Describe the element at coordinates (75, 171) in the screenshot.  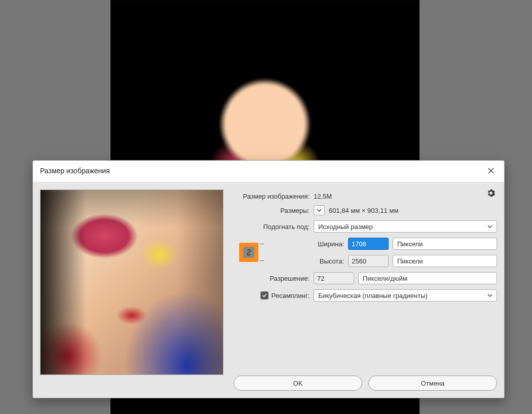
I see `dialog-title: Размер изображения` at that location.